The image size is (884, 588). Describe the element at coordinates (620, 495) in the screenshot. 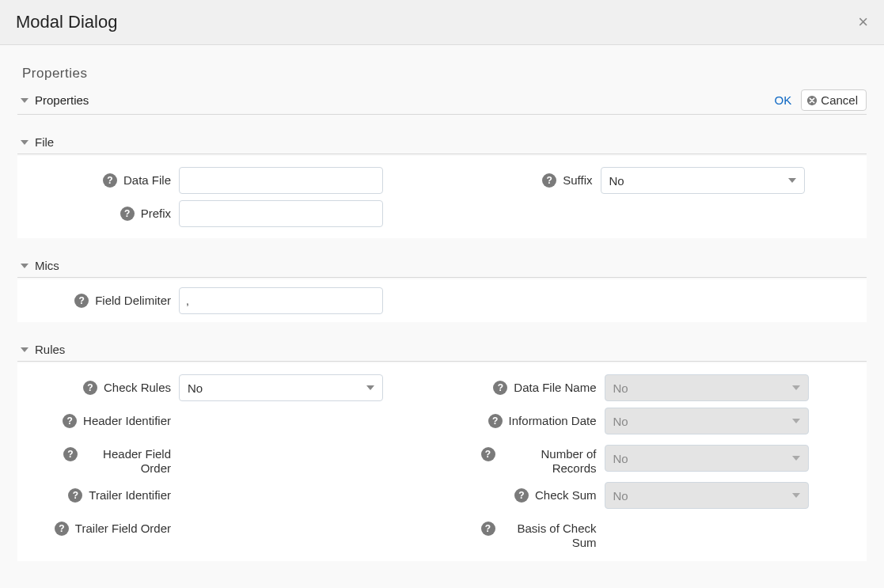

I see `check-sum-value: No` at that location.